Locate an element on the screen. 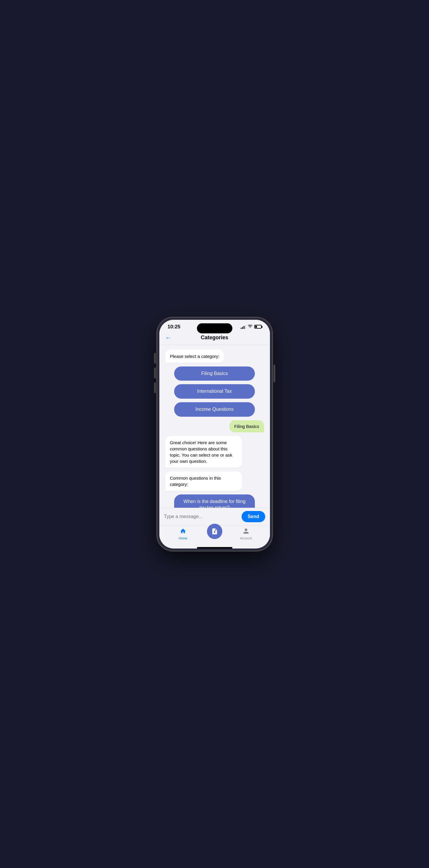 This screenshot has width=429, height=868. input-area: Send is located at coordinates (215, 517).